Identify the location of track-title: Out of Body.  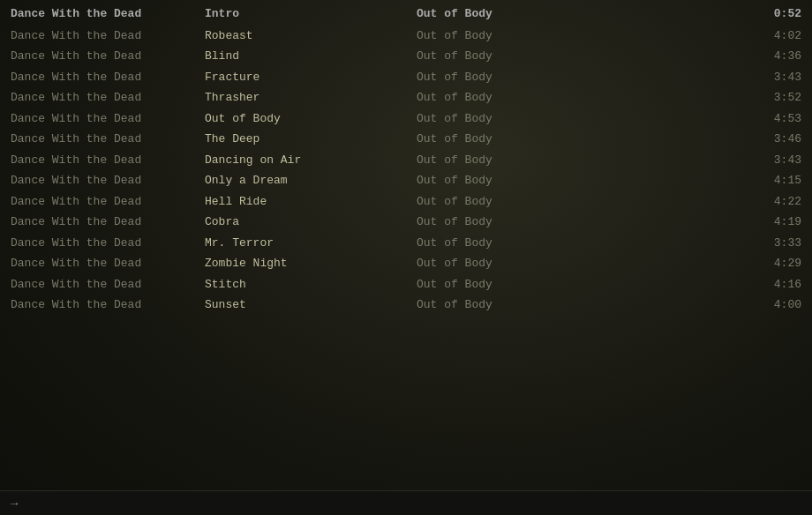
(311, 119).